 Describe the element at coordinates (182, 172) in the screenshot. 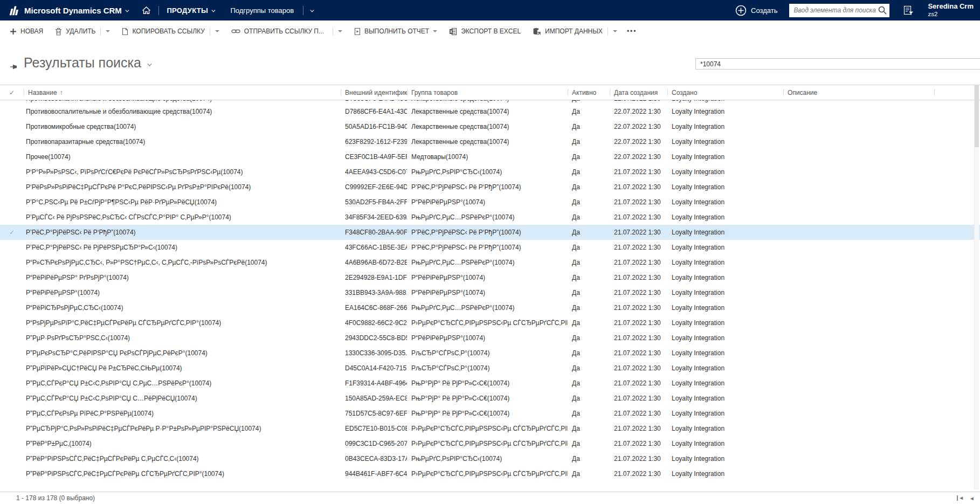

I see `cell-name: Р‘Р°Р»Р»РѕРЅС‹, РїРѕРґСѓС€РєРё РєРёСЃР»Р…` at that location.